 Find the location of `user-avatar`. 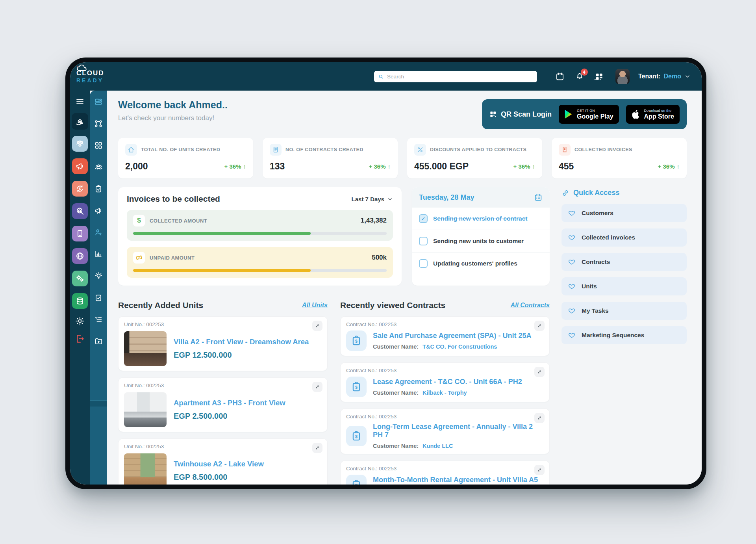

user-avatar is located at coordinates (623, 76).